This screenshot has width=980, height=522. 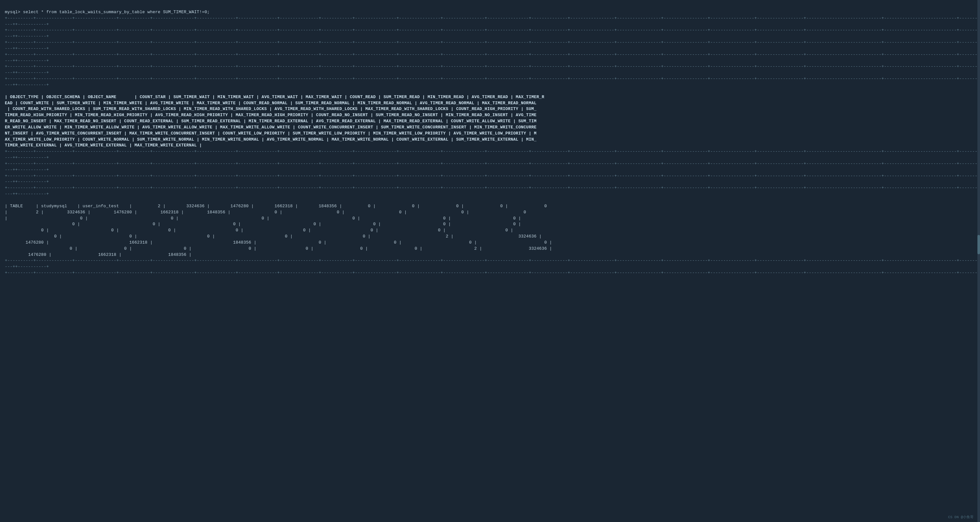 What do you see at coordinates (107, 12) in the screenshot?
I see `sql-command: mysql> select * from table_lock_waits_su…` at bounding box center [107, 12].